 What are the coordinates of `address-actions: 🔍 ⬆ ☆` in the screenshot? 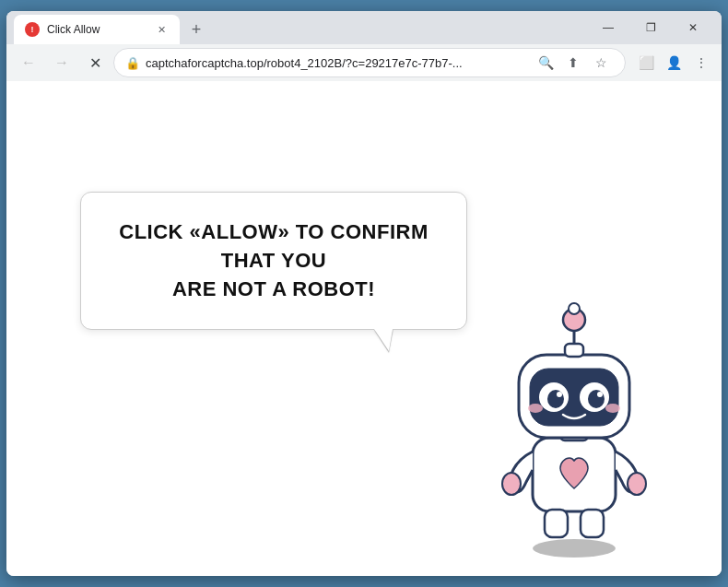 It's located at (573, 63).